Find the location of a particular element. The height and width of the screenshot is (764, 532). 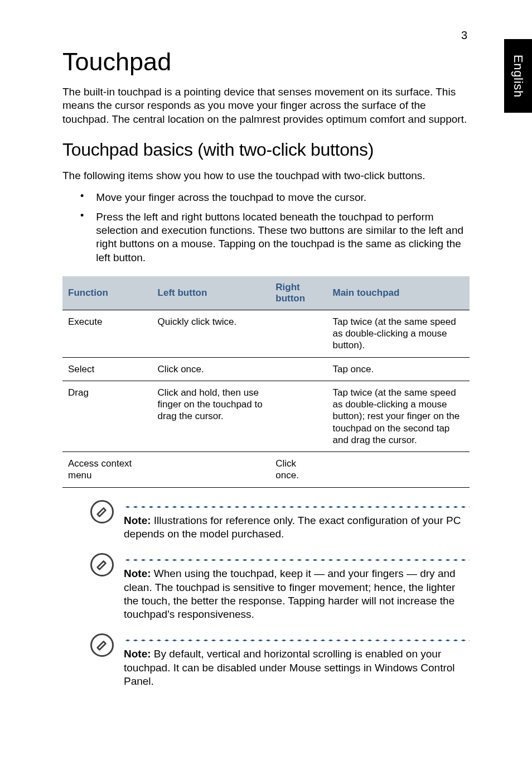

language-tab-label: English is located at coordinates (518, 76).